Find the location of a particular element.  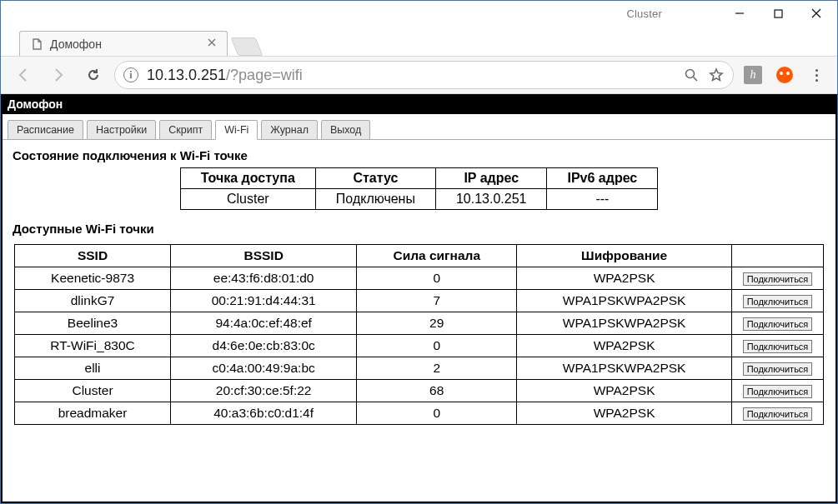

page-title: Домофон is located at coordinates (419, 104).